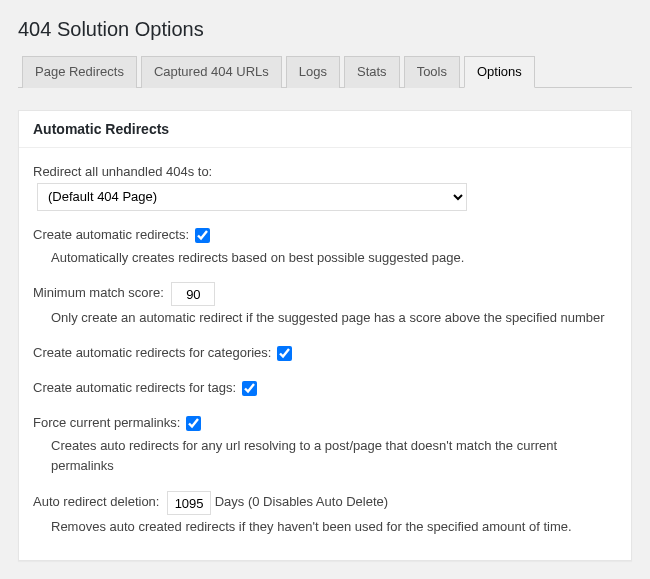 The width and height of the screenshot is (650, 579). Describe the element at coordinates (194, 424) in the screenshot. I see `force-permalinks-checkbox` at that location.